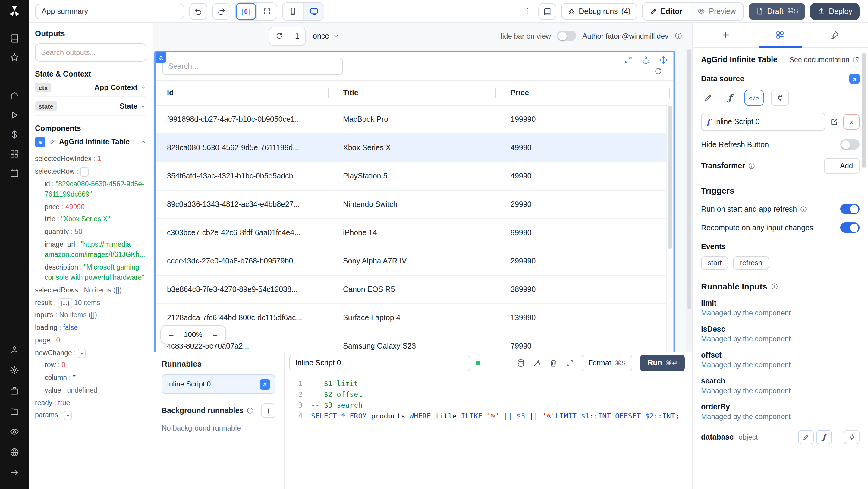 Image resolution: width=868 pixels, height=489 pixels. I want to click on tree-expand-chip: [...], so click(65, 303).